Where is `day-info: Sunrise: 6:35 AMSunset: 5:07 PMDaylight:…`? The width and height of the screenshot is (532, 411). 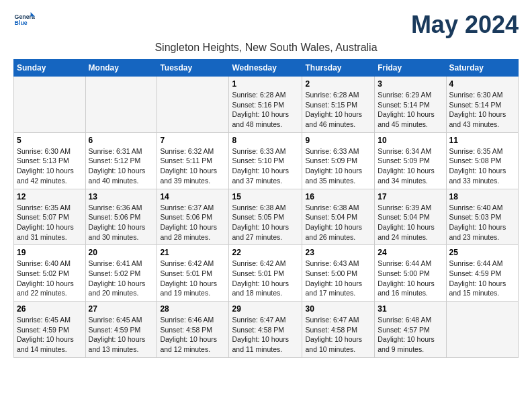
day-info: Sunrise: 6:35 AMSunset: 5:07 PMDaylight:… is located at coordinates (50, 223).